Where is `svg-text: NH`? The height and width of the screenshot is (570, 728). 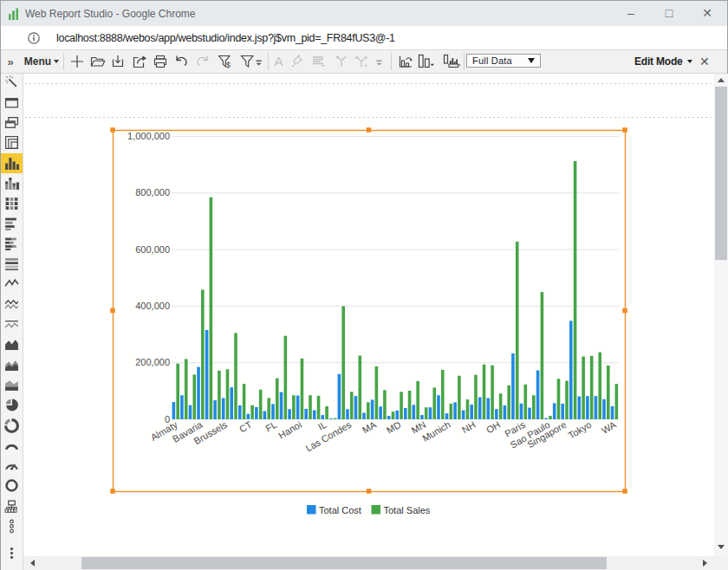
svg-text: NH is located at coordinates (469, 427).